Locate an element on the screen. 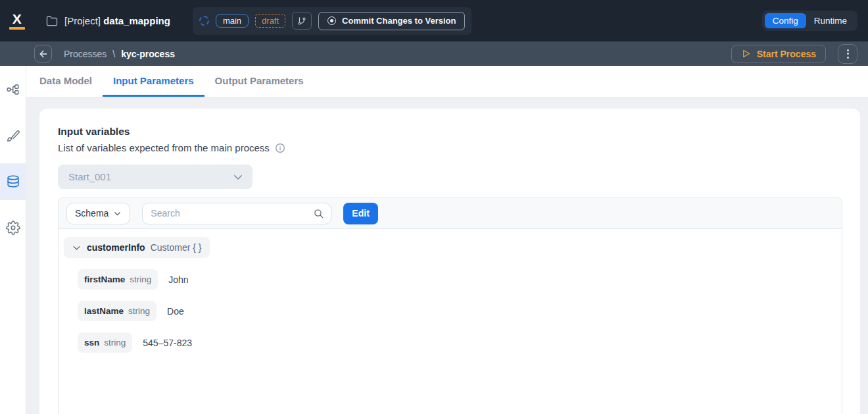 The width and height of the screenshot is (868, 414). schema-dropdown-label: Schema is located at coordinates (92, 213).